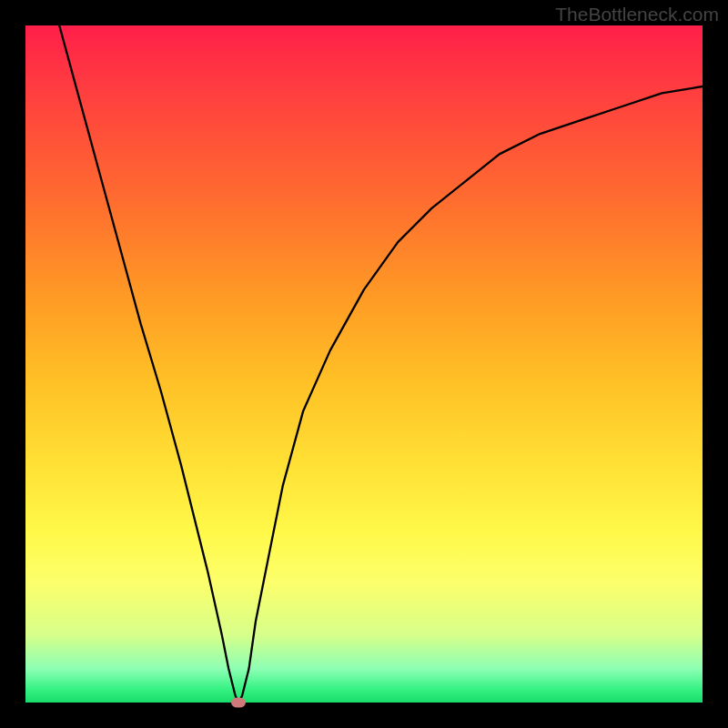  What do you see at coordinates (637, 15) in the screenshot?
I see `attribution-text: TheBottleneck.com` at bounding box center [637, 15].